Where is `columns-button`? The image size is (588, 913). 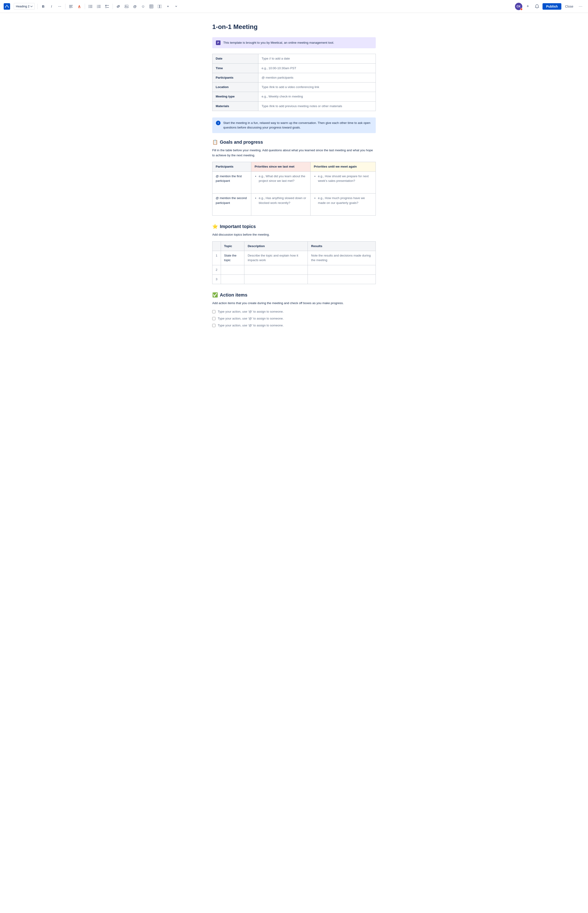
columns-button is located at coordinates (160, 6).